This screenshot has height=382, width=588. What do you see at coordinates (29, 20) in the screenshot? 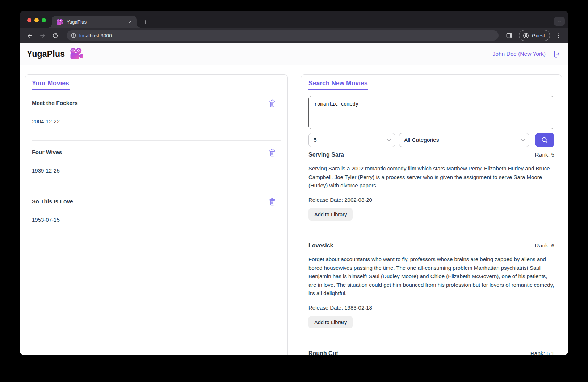
I see `close-window-button` at bounding box center [29, 20].